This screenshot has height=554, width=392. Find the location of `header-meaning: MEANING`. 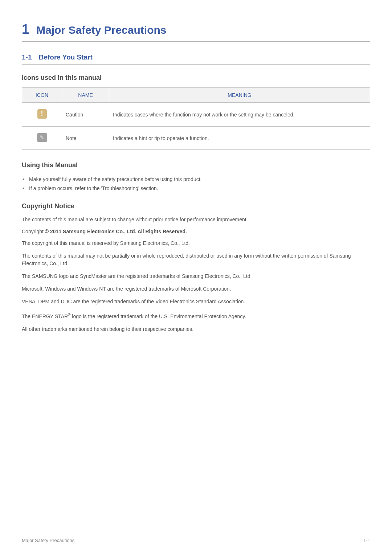

header-meaning: MEANING is located at coordinates (240, 95).